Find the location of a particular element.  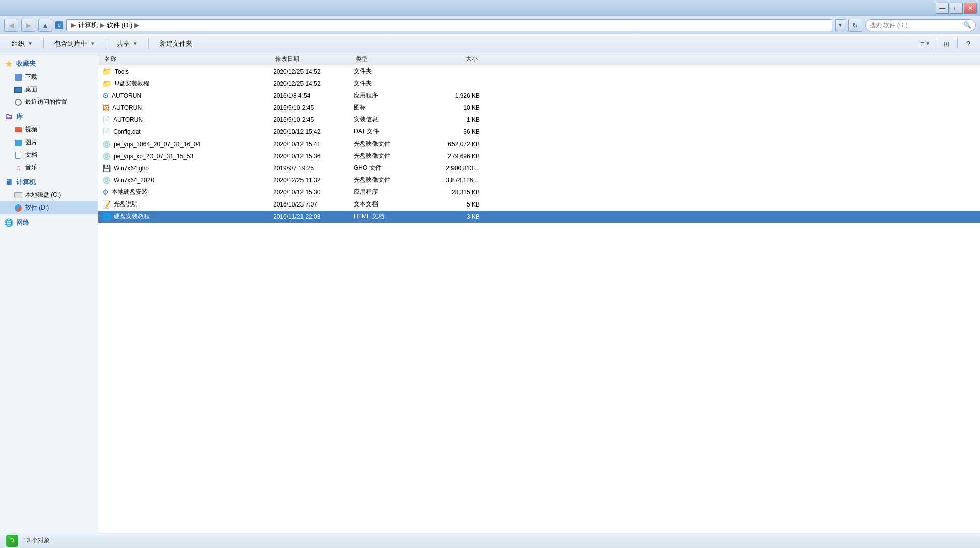

recent-label: 最近访问的位置 is located at coordinates (46, 102).